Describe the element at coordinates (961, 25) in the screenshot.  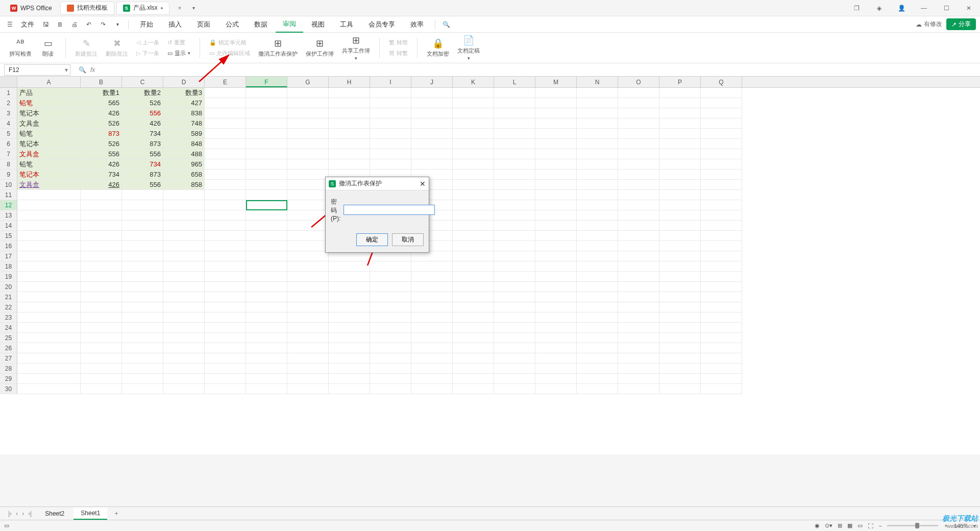
I see `share-button: ↗ 分享` at that location.